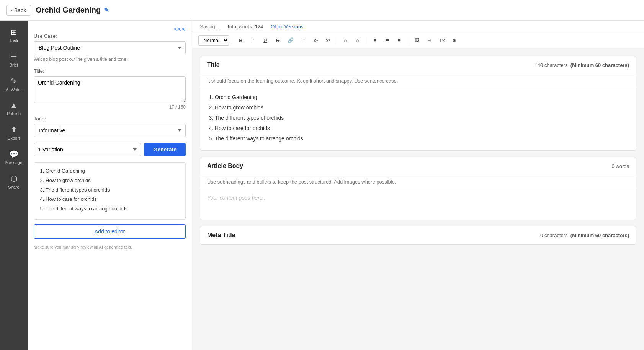 The width and height of the screenshot is (644, 350). What do you see at coordinates (225, 166) in the screenshot?
I see `article-body-title: Article Body` at bounding box center [225, 166].